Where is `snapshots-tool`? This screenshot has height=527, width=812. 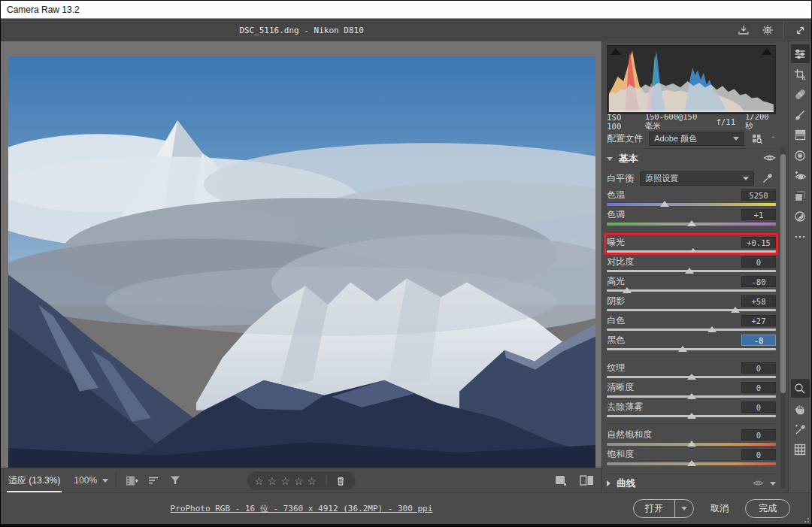
snapshots-tool is located at coordinates (800, 217).